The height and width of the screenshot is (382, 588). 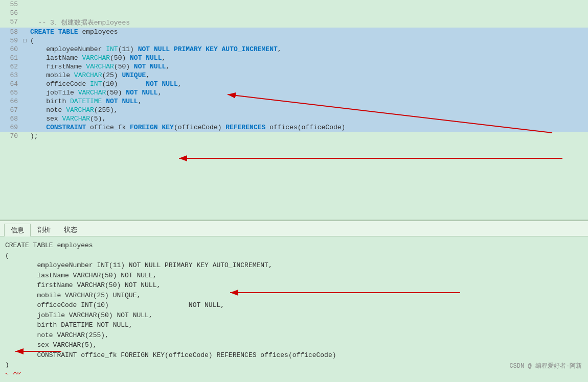 I want to click on output-line: sex VARCHAR(5),, so click(x=294, y=345).